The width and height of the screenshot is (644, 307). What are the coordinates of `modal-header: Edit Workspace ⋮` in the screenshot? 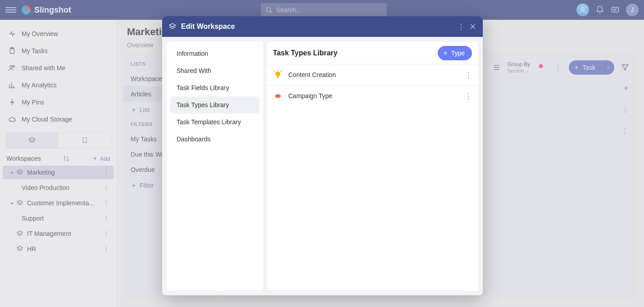 It's located at (322, 27).